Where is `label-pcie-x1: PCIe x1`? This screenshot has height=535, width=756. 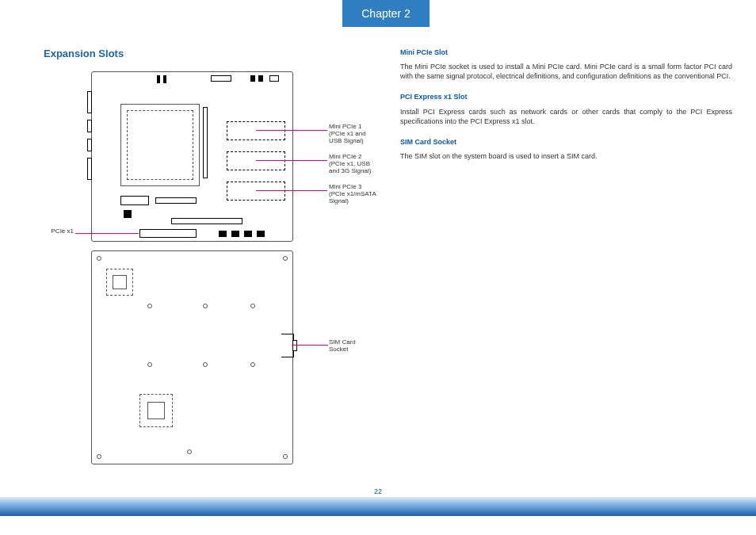
label-pcie-x1: PCIe x1 is located at coordinates (59, 231).